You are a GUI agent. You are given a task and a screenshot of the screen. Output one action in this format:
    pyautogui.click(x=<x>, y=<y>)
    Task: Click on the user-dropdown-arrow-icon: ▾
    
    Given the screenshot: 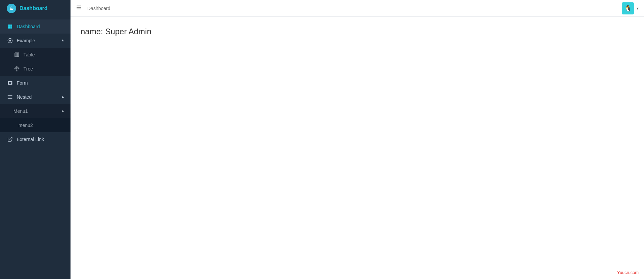 What is the action you would take?
    pyautogui.click(x=638, y=8)
    